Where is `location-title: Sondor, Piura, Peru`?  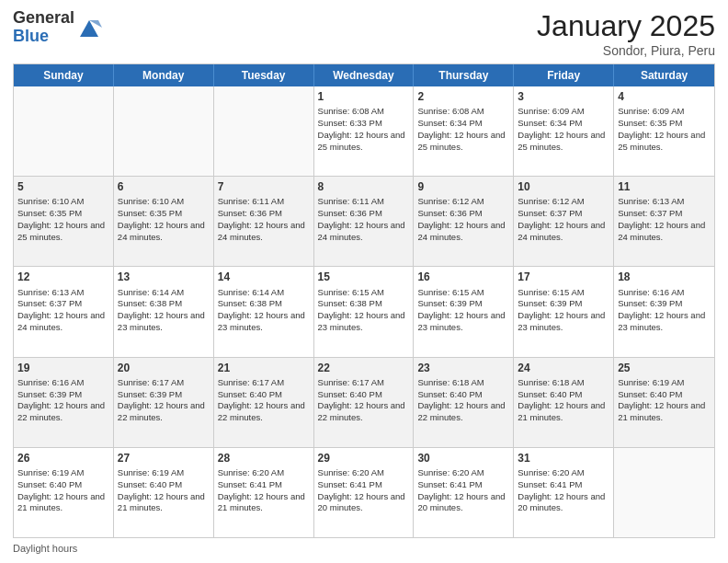
location-title: Sondor, Piura, Peru is located at coordinates (626, 51).